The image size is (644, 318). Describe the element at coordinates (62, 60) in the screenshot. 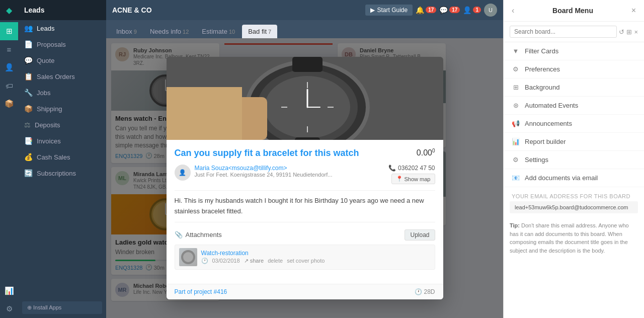

I see `sidebar-item-quote: 💬 Quote` at that location.